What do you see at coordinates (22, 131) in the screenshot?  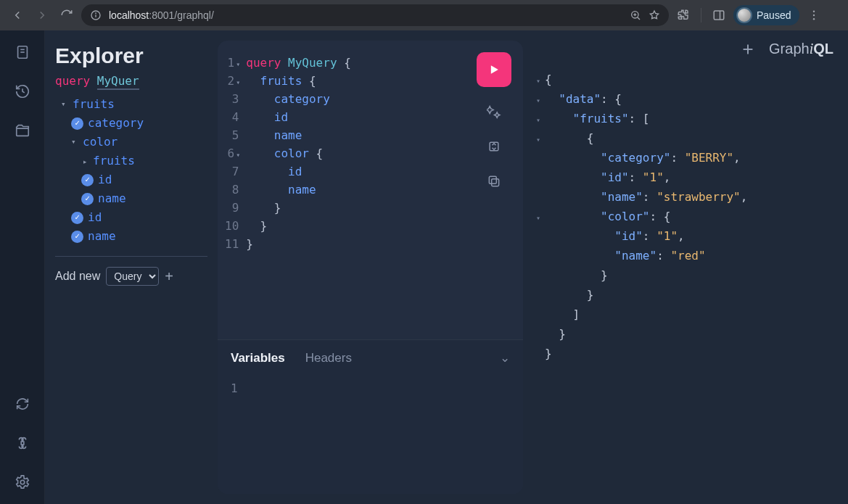 I see `explorer-icon` at bounding box center [22, 131].